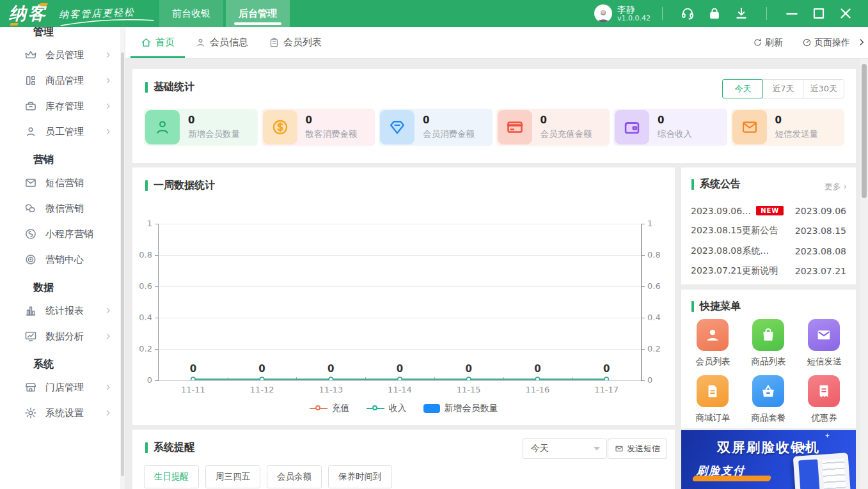 The width and height of the screenshot is (868, 489). What do you see at coordinates (634, 19) in the screenshot?
I see `app-version: v1.0.0.42` at bounding box center [634, 19].